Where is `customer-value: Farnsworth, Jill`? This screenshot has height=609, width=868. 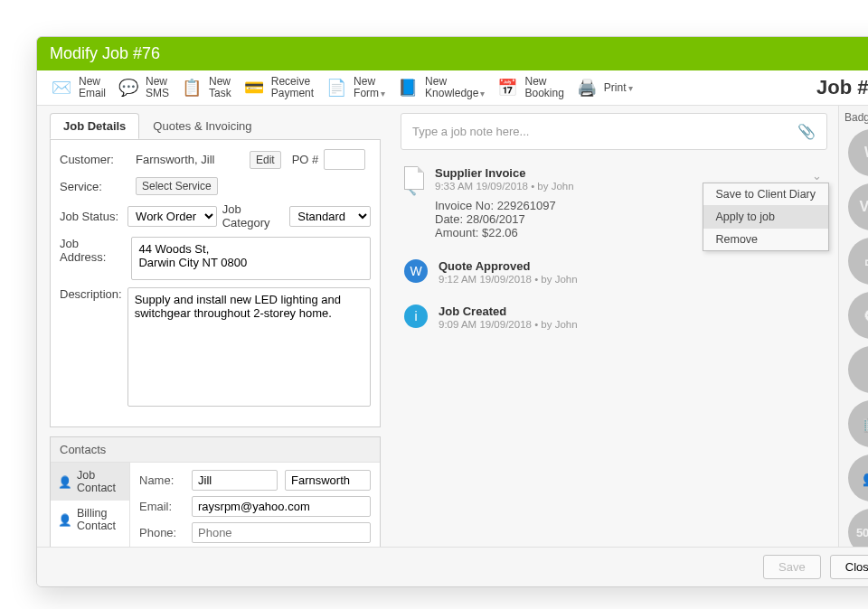
customer-value: Farnsworth, Jill is located at coordinates (190, 159).